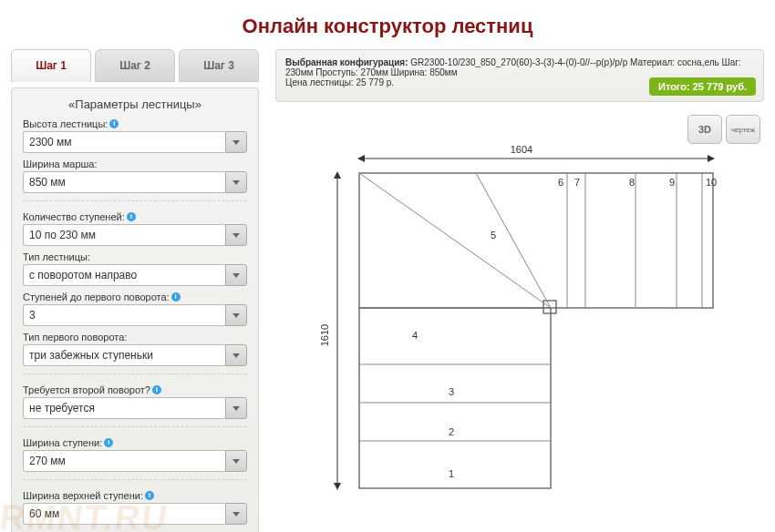  I want to click on label-turn1: Тип первого поворота:, so click(135, 337).